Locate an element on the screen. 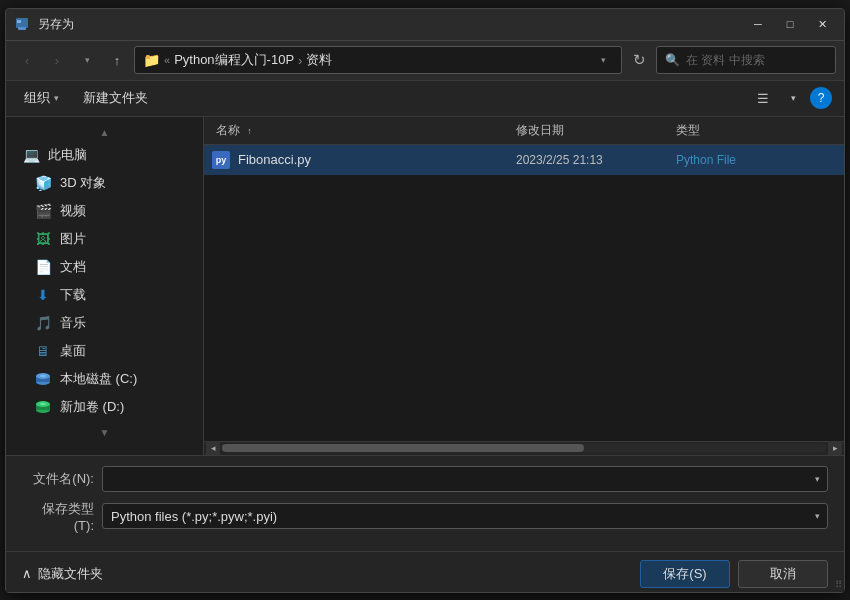 Image resolution: width=850 pixels, height=600 pixels. file-type-cell: Python File is located at coordinates (758, 160).